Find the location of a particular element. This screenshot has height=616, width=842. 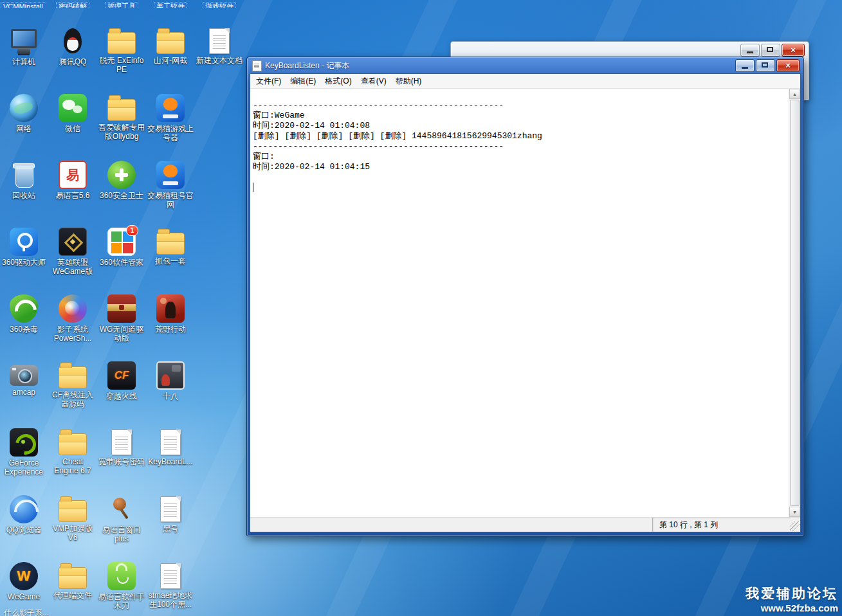

menu-bar: 文件(F)编辑(E)格式(O)查看(V)帮助(H) is located at coordinates (525, 81).